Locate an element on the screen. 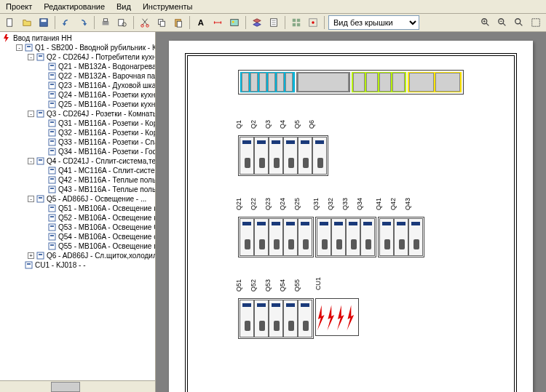 Image resolution: width=546 pixels, height=392 pixels. breaker: Q51 is located at coordinates (247, 319).